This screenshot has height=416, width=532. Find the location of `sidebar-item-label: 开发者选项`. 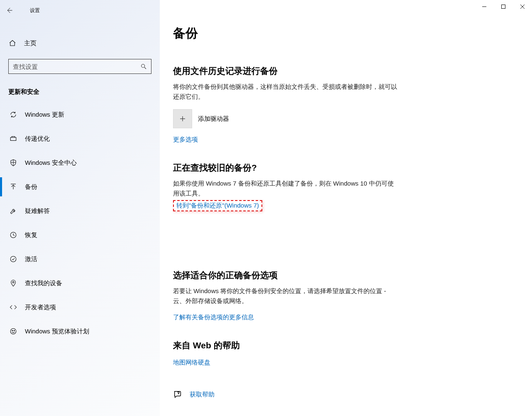

sidebar-item-label: 开发者选项 is located at coordinates (41, 307).